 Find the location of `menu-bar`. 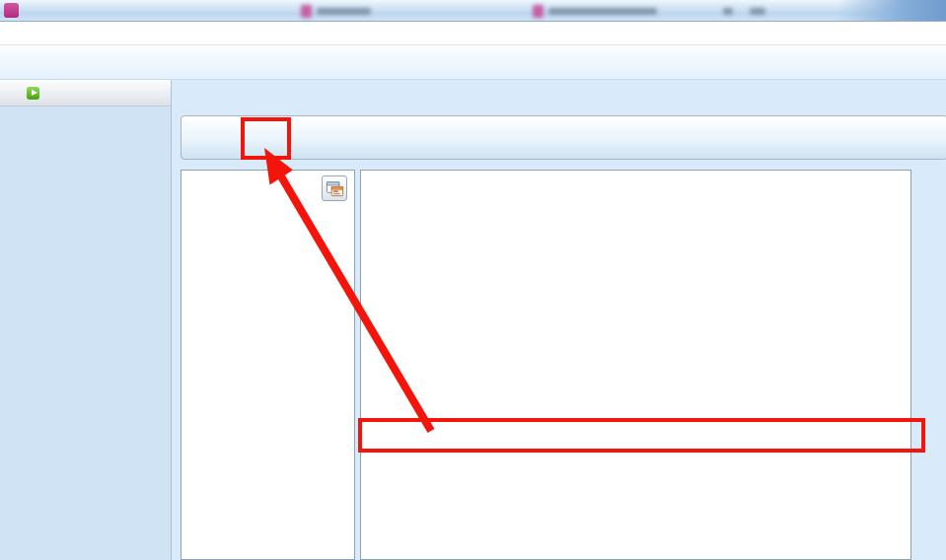

menu-bar is located at coordinates (473, 34).